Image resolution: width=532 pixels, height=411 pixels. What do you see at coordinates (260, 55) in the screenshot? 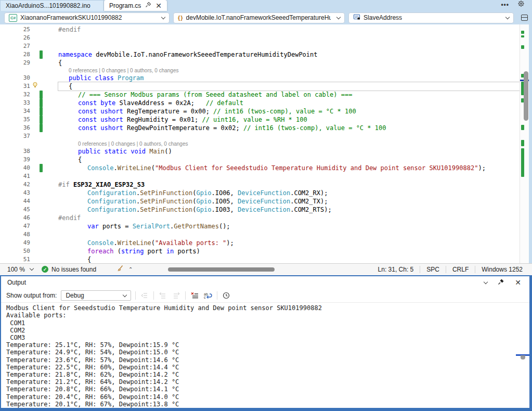
I see `code-line: 28namespace devMobile.IoT.nanoFrameworkS…` at bounding box center [260, 55].